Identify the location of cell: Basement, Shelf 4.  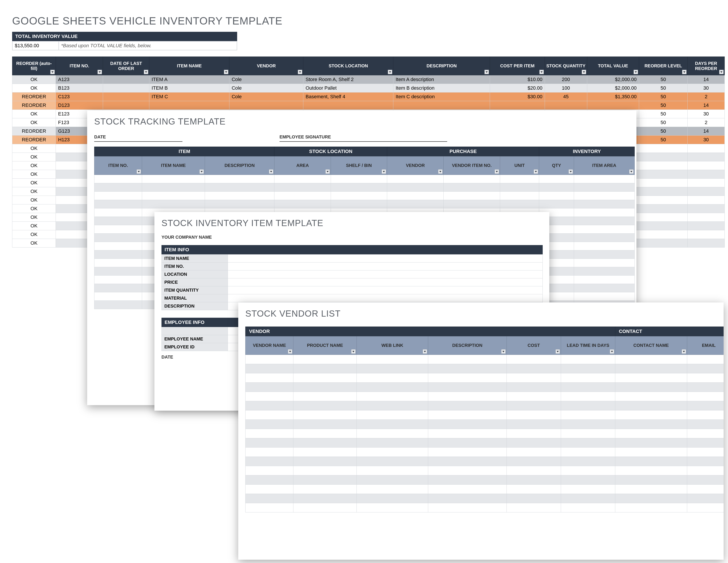
(348, 97).